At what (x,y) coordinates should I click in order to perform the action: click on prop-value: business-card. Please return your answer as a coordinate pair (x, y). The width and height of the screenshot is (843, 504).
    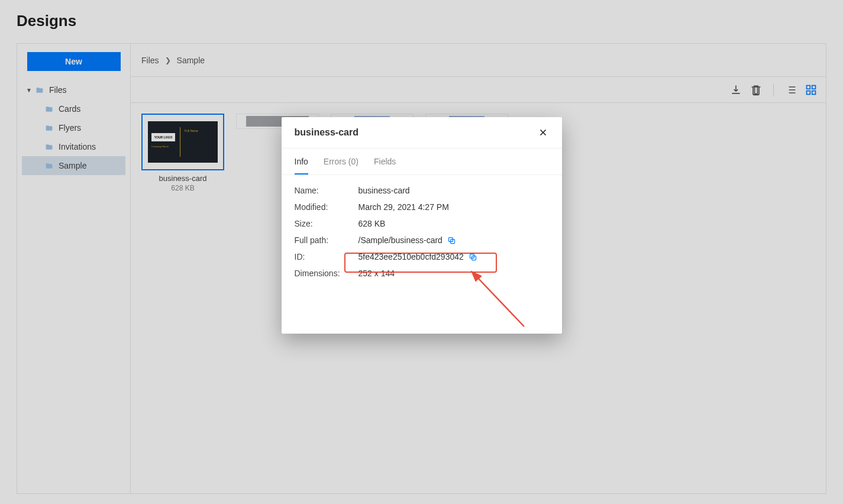
    Looking at the image, I should click on (385, 190).